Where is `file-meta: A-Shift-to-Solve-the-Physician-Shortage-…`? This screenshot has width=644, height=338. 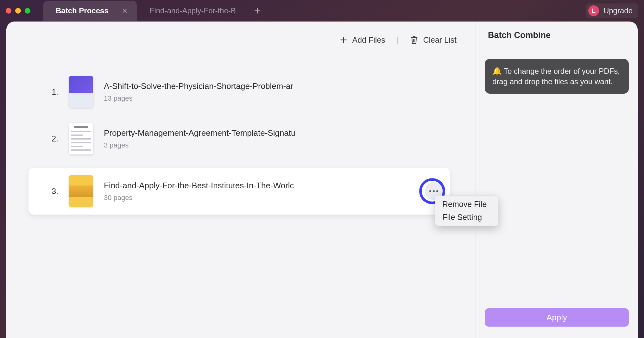 file-meta: A-Shift-to-Solve-the-Physician-Shortage-… is located at coordinates (199, 92).